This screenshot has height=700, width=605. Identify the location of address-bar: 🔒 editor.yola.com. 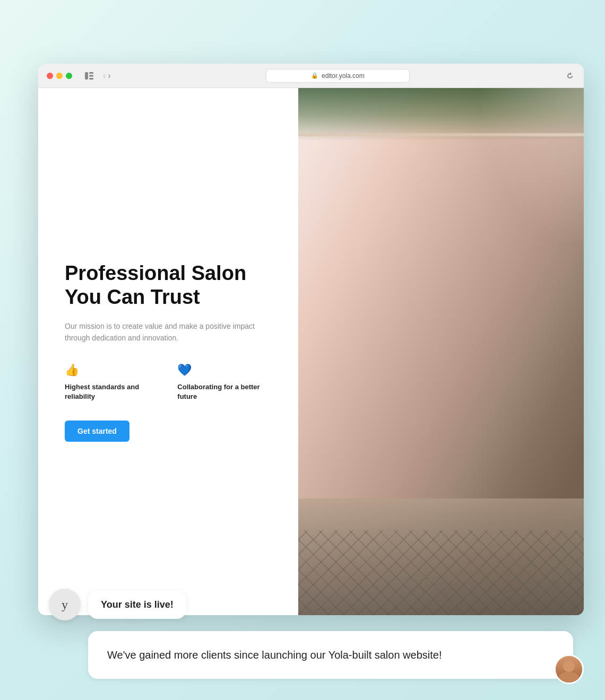
(338, 76).